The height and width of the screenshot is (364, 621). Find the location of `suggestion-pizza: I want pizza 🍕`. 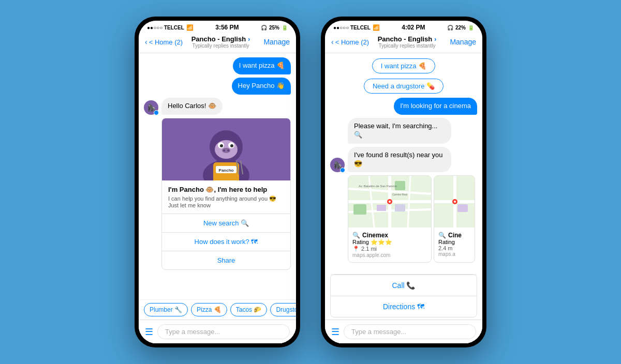

suggestion-pizza: I want pizza 🍕 is located at coordinates (404, 66).